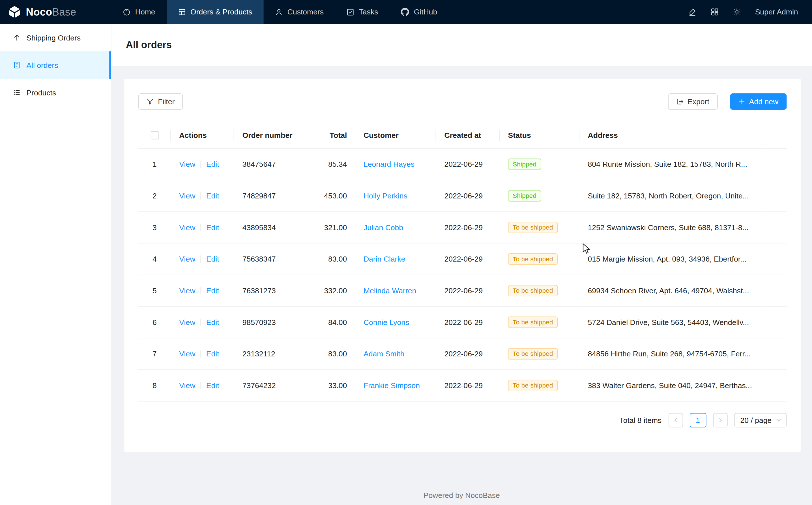 This screenshot has width=812, height=505. What do you see at coordinates (384, 259) in the screenshot?
I see `customer-link: Darin Clarke` at bounding box center [384, 259].